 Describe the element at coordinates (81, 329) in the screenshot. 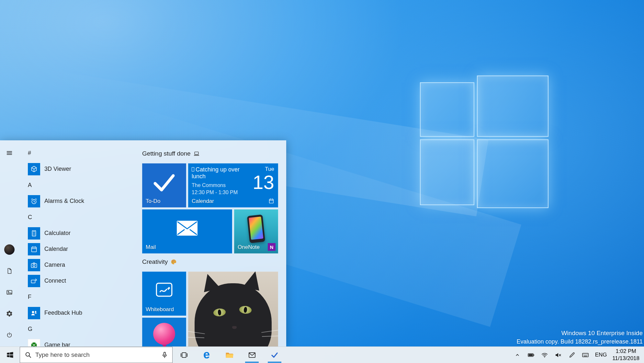

I see `section-letter-g: G` at that location.